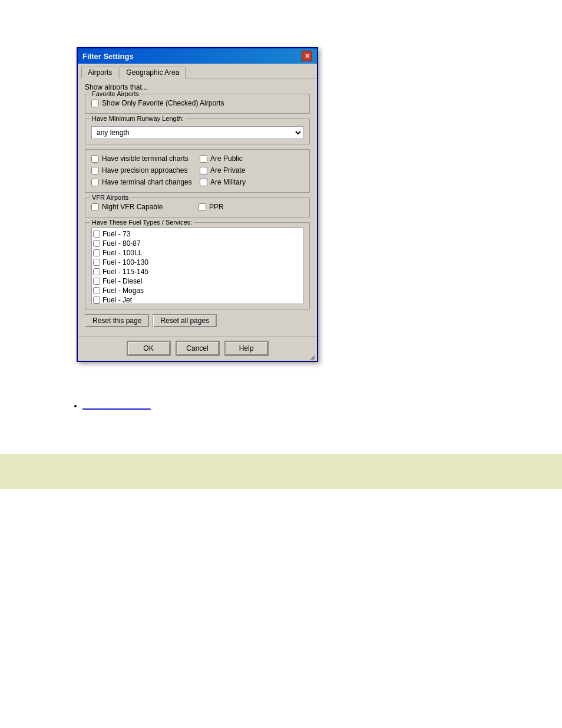  Describe the element at coordinates (138, 118) in the screenshot. I see `runway-length-title: Have Minimum Runway Length:` at that location.